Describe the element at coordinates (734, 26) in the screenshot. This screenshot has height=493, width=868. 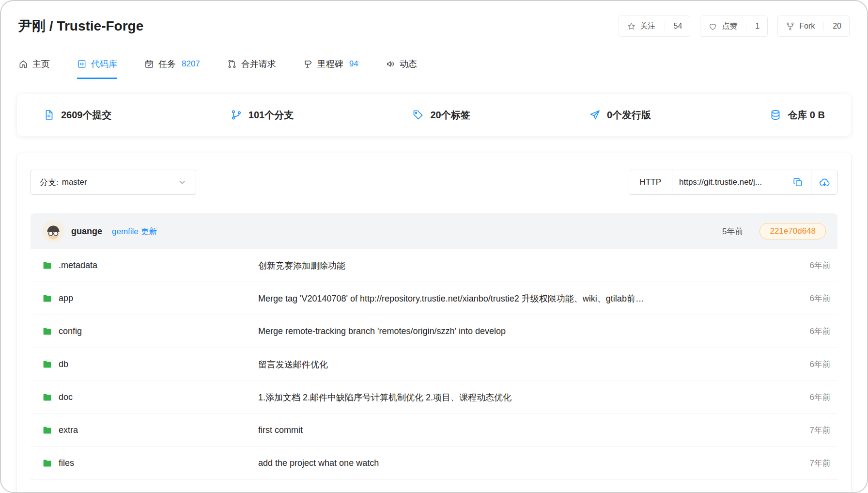
I see `header-actions: 关注 54 点赞 1 Fork 20` at that location.